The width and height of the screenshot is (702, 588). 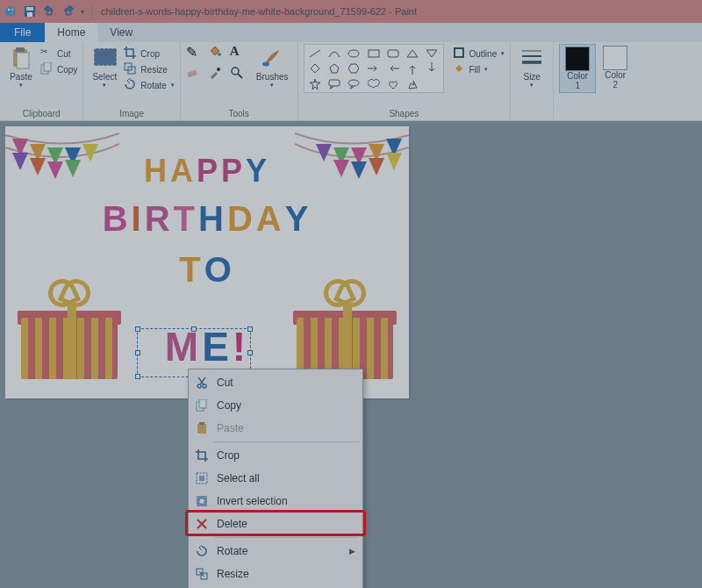 I want to click on context-menu-label: Delete, so click(x=232, y=524).